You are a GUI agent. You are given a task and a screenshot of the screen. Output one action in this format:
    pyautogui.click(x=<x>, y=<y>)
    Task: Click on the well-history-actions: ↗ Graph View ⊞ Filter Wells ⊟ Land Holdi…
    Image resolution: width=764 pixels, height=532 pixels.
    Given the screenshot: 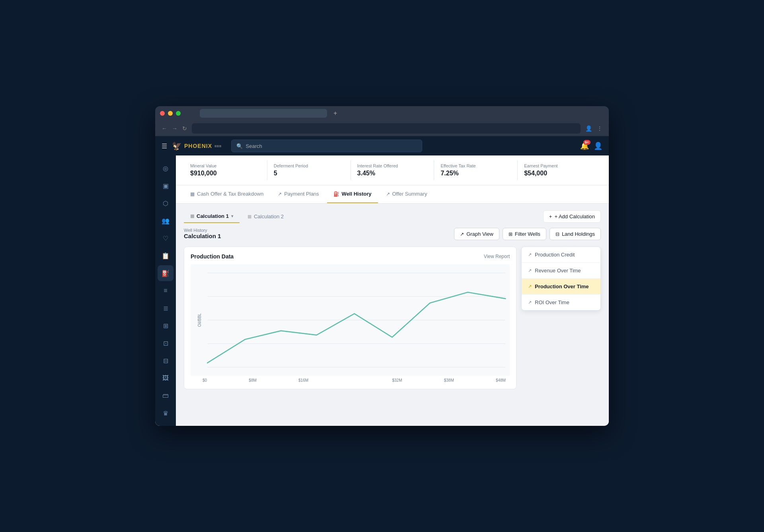 What is the action you would take?
    pyautogui.click(x=528, y=234)
    